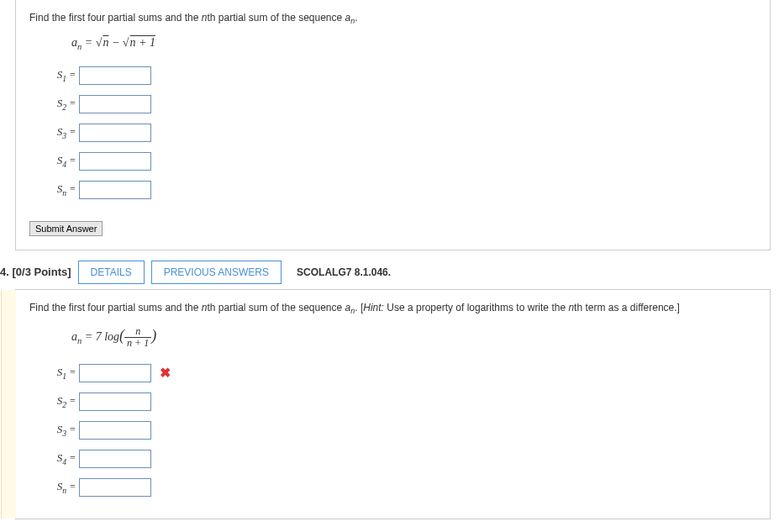 This screenshot has height=532, width=779. What do you see at coordinates (111, 272) in the screenshot?
I see `details-button: DETAILS` at bounding box center [111, 272].